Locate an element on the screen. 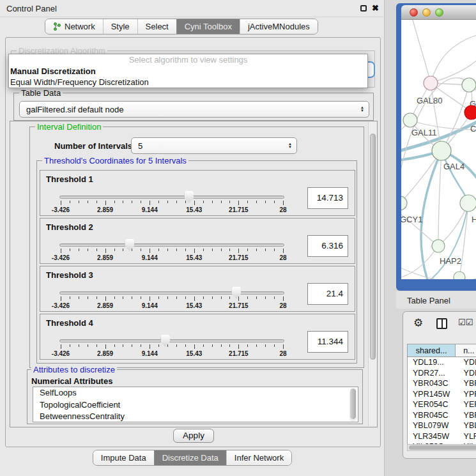 The image size is (476, 476). table-cell: YLR345... is located at coordinates (466, 437).